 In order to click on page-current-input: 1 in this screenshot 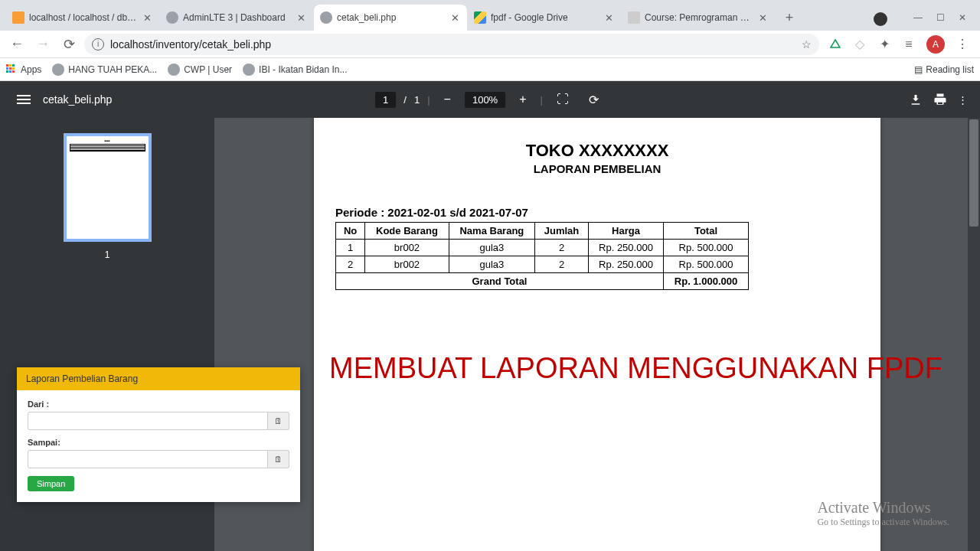, I will do `click(386, 99)`.